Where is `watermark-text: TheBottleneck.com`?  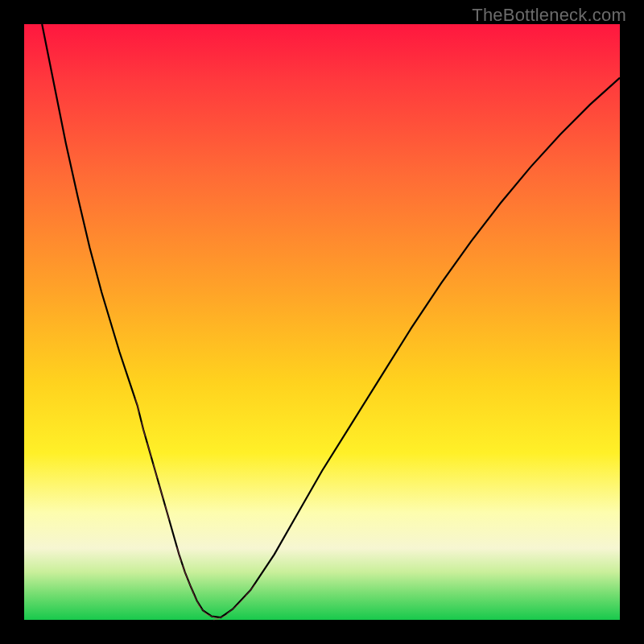 watermark-text: TheBottleneck.com is located at coordinates (549, 15).